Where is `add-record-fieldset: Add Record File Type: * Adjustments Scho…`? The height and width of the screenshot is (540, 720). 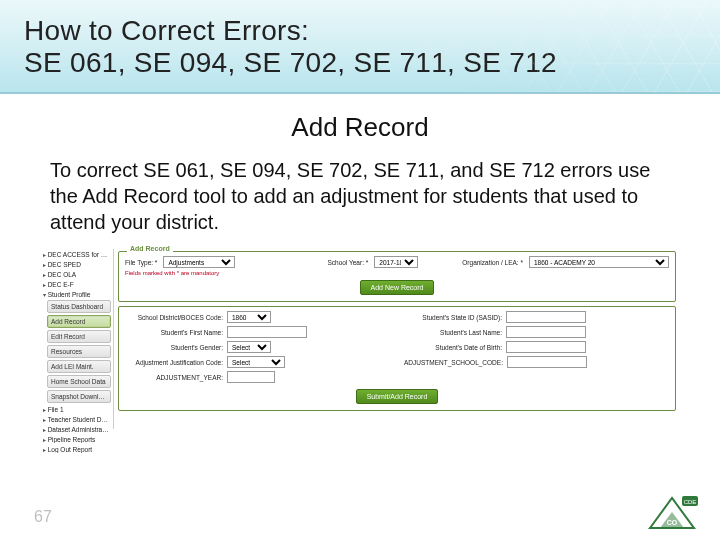 add-record-fieldset: Add Record File Type: * Adjustments Scho… is located at coordinates (397, 276).